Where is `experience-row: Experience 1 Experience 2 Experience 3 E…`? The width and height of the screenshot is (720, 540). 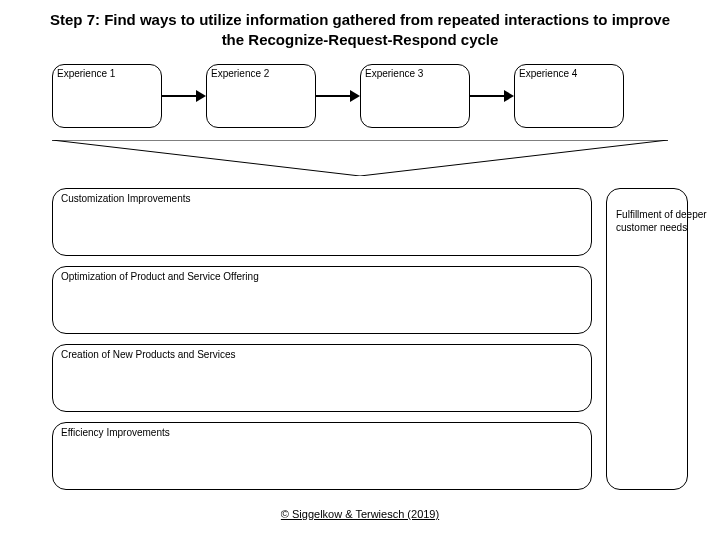
experience-row: Experience 1 Experience 2 Experience 3 E… is located at coordinates (360, 96).